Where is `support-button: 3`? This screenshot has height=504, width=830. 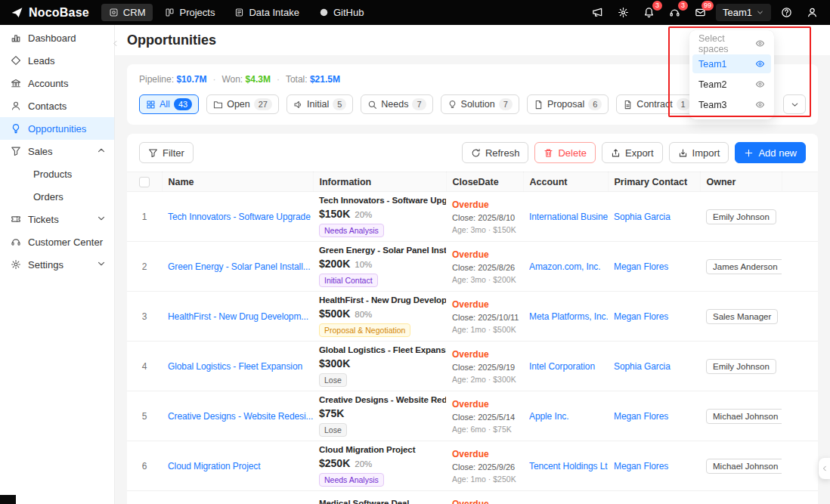
support-button: 3 is located at coordinates (675, 13).